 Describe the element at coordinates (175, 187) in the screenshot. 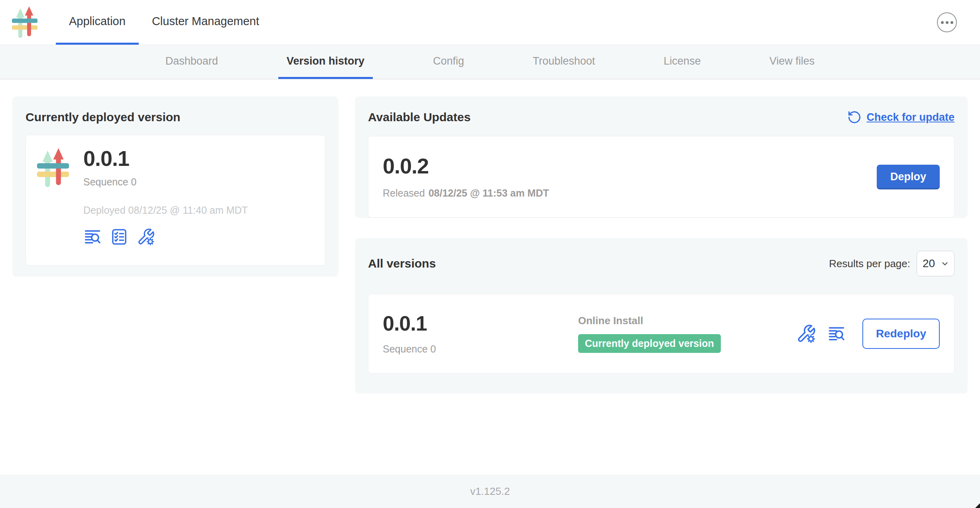

I see `currently-deployed-card: Currently deployed version 0.0.1 Sequenc…` at that location.